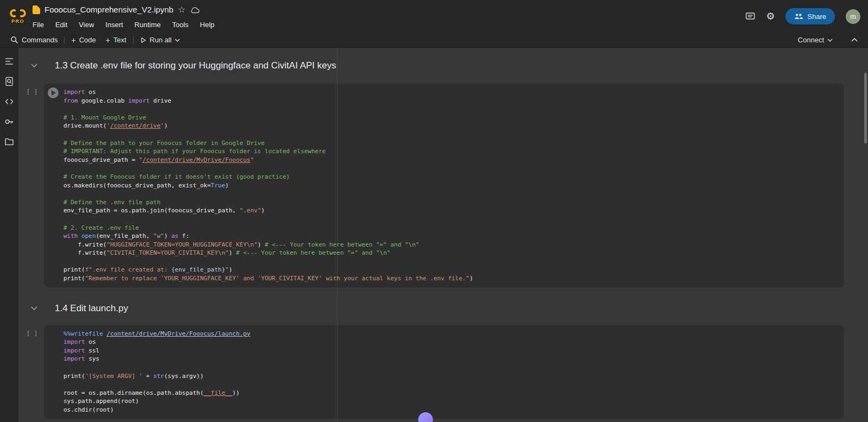 Image resolution: width=868 pixels, height=422 pixels. Describe the element at coordinates (9, 235) in the screenshot. I see `left-sidebar` at that location.